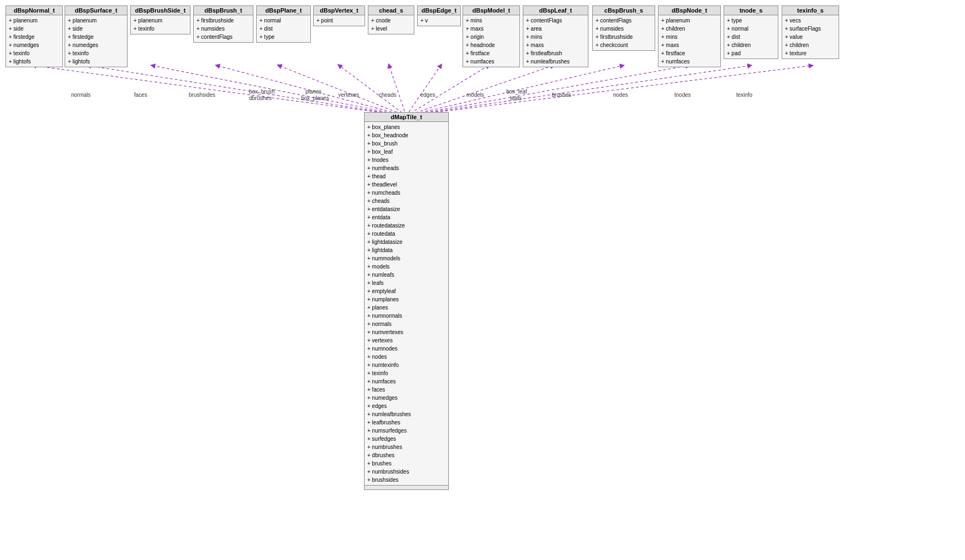 This screenshot has width=965, height=560. I want to click on body-dBspLeaf_t: + contentFlags + area + mins + maxs + fi…, so click(556, 41).